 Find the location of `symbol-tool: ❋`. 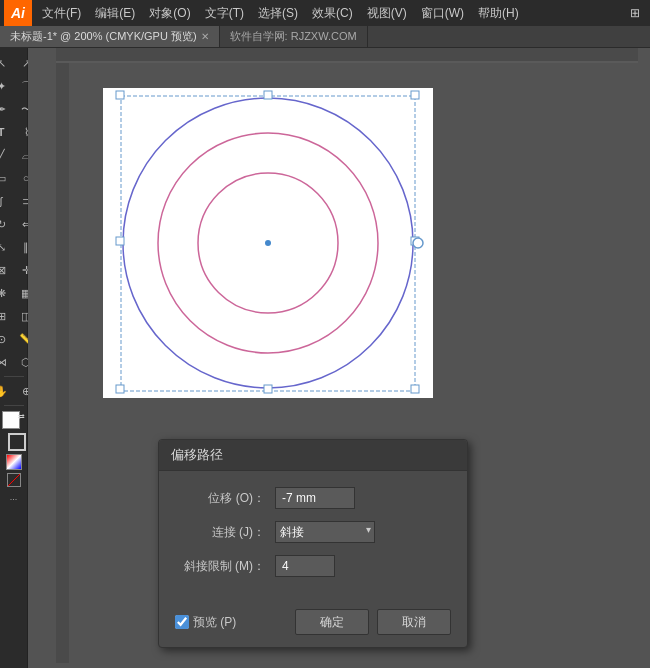

symbol-tool: ❋ is located at coordinates (6, 293).